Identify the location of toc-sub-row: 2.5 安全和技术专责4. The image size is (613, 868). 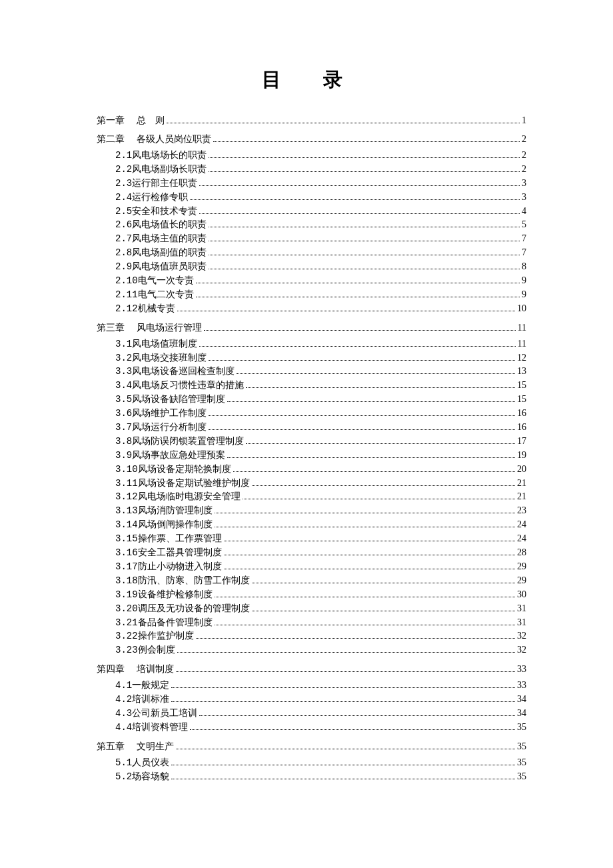
(321, 212).